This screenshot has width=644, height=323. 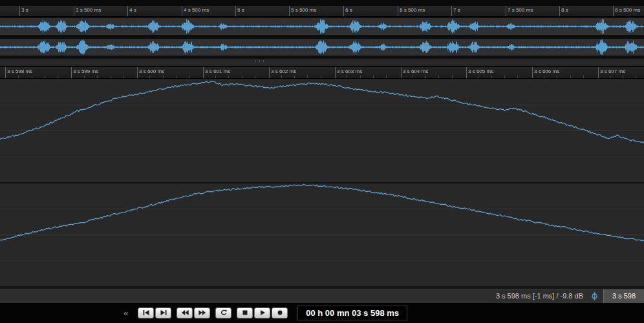 What do you see at coordinates (125, 313) in the screenshot?
I see `collapse-chevron: «` at bounding box center [125, 313].